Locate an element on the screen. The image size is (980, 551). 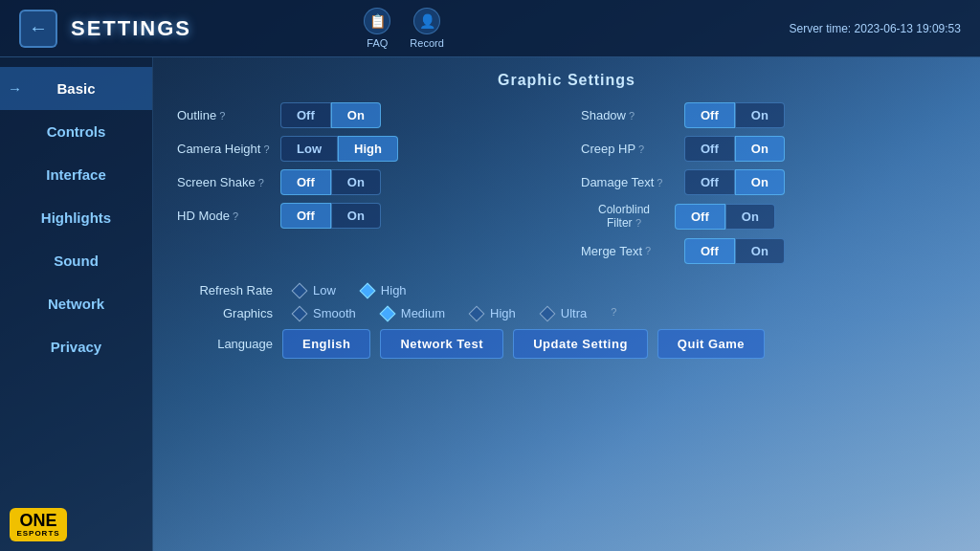
sidebar-item-sound: Sound is located at coordinates (77, 260).